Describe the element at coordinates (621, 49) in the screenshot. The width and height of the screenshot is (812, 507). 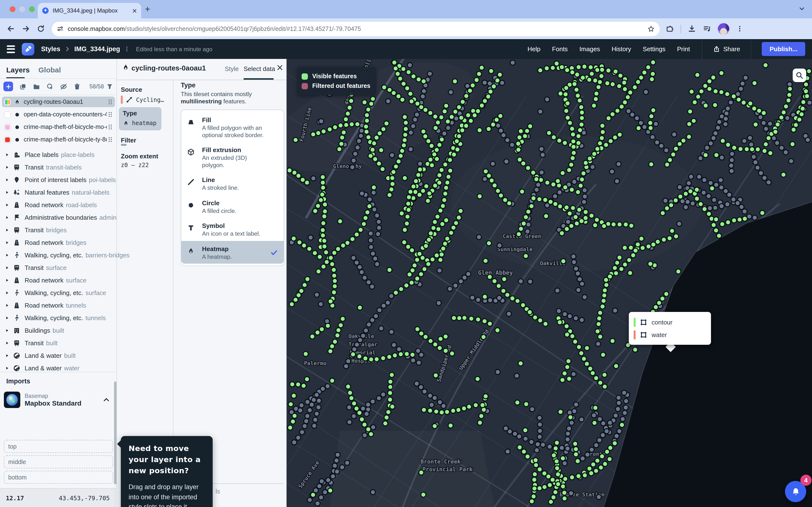
I see `nav-history: History` at that location.